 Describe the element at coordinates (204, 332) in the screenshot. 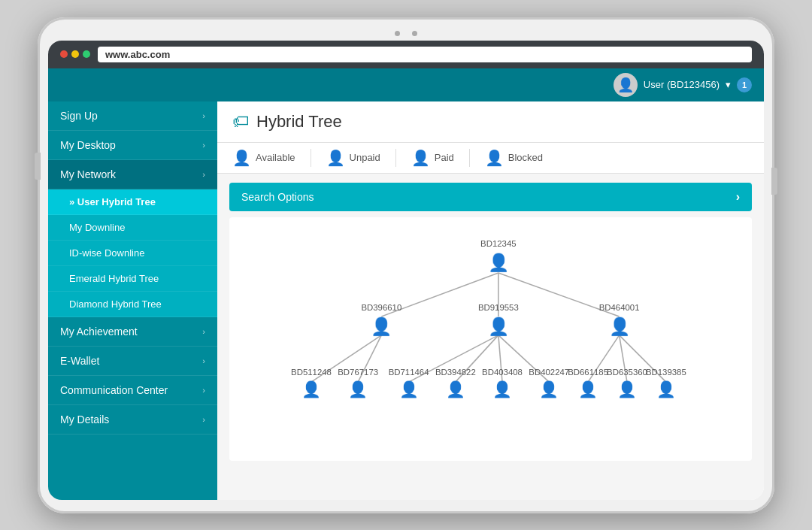

I see `chevron-my-achievement: ›` at that location.